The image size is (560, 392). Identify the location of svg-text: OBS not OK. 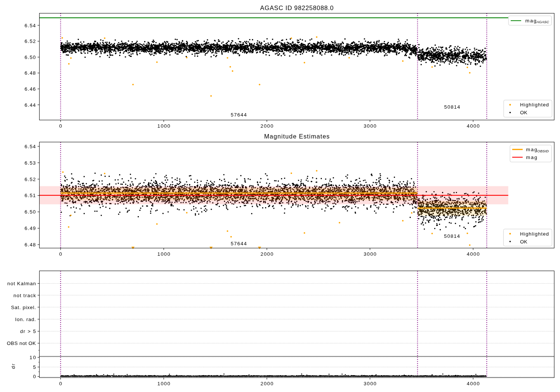
(21, 343).